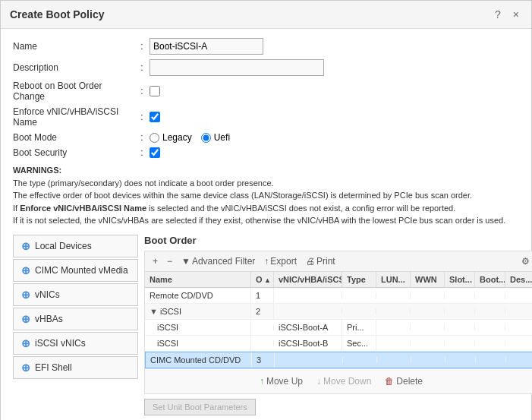 The width and height of the screenshot is (532, 420). Describe the element at coordinates (338, 240) in the screenshot. I see `boot-order-title: Boot Order` at that location.